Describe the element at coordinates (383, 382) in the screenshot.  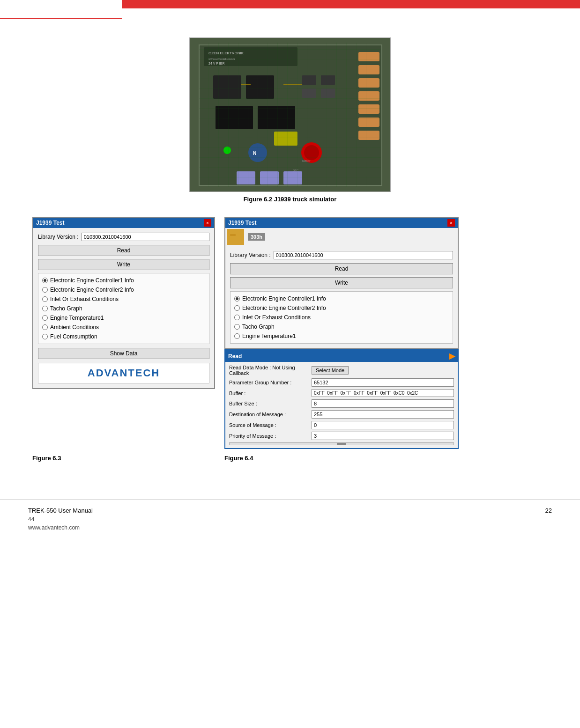
I see `param-group-value` at that location.